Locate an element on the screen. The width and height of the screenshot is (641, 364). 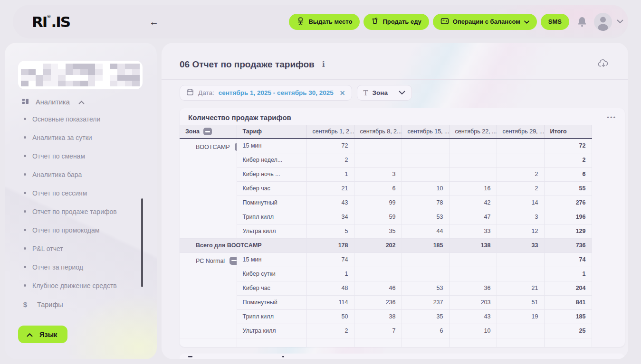
tariff-cell: Кибер час is located at coordinates (272, 288).